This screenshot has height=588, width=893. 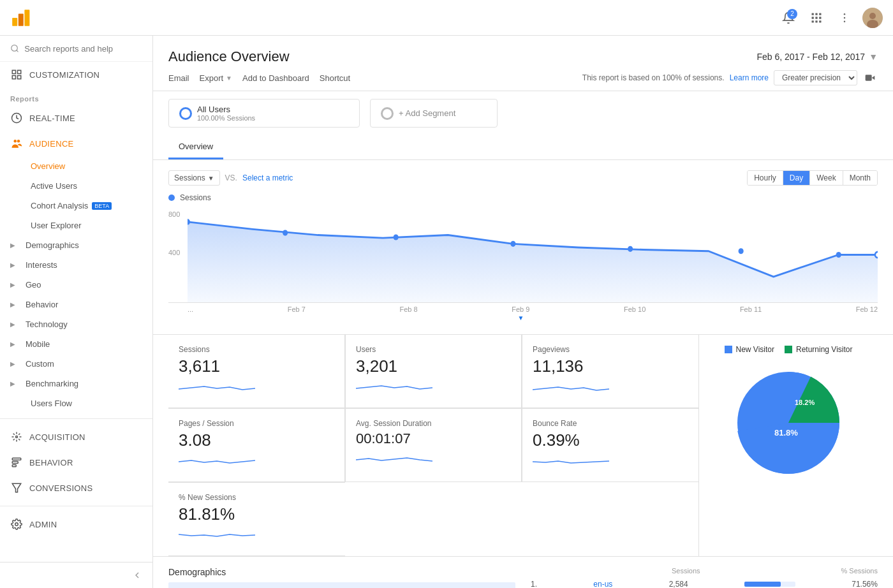 What do you see at coordinates (523, 255) in the screenshot?
I see `line-chart: 800 400` at bounding box center [523, 255].